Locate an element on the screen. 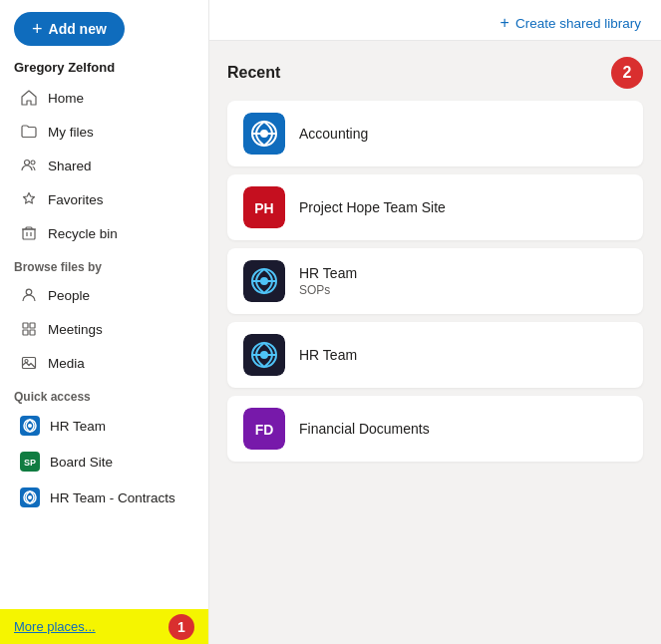 The height and width of the screenshot is (644, 661). svg-text: PH is located at coordinates (263, 208).